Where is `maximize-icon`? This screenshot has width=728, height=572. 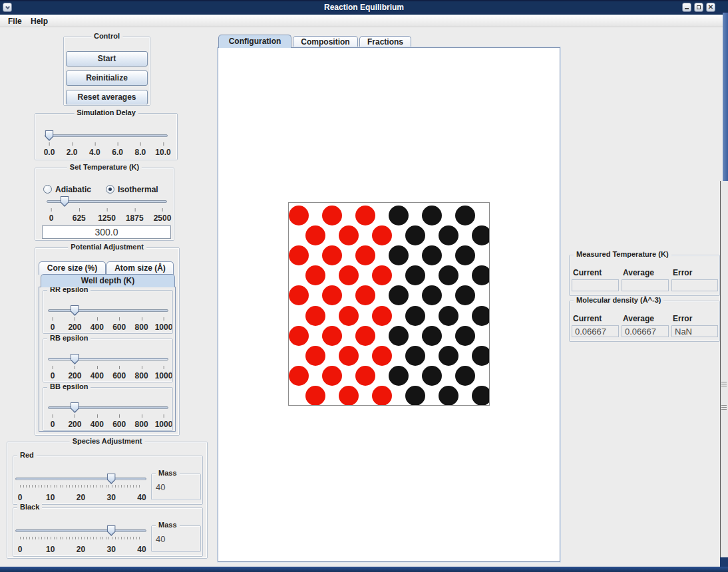
maximize-icon is located at coordinates (699, 7).